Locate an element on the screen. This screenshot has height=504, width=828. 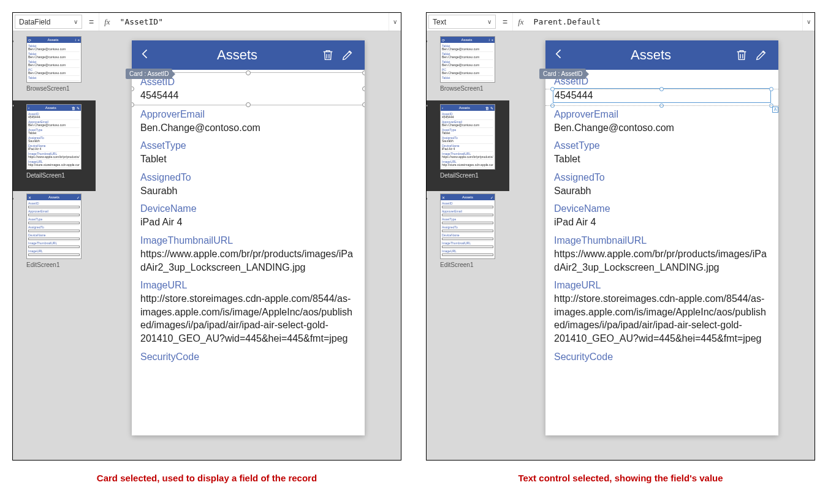
formula-input: Parent.Default is located at coordinates (666, 22).